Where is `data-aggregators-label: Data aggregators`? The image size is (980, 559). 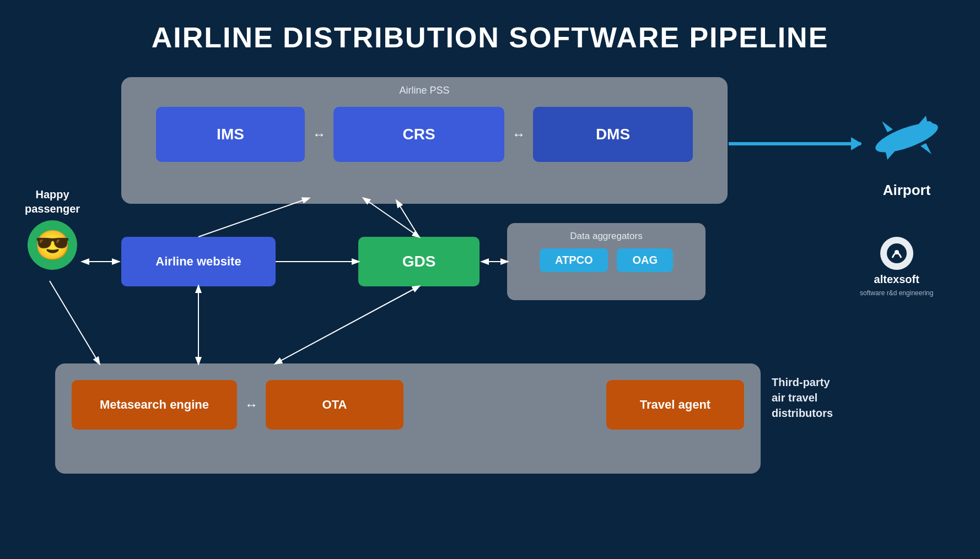
data-aggregators-label: Data aggregators is located at coordinates (606, 236).